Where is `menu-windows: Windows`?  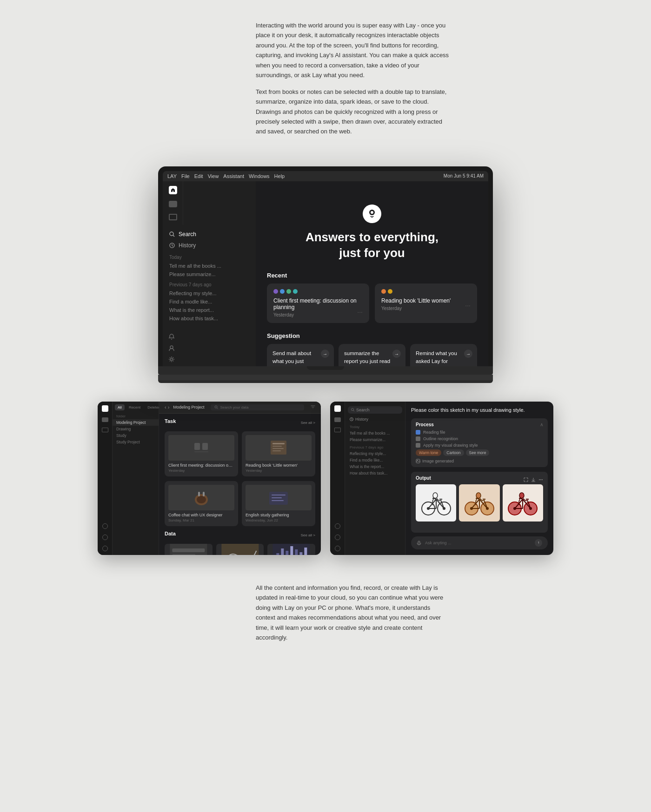
menu-windows: Windows is located at coordinates (259, 176).